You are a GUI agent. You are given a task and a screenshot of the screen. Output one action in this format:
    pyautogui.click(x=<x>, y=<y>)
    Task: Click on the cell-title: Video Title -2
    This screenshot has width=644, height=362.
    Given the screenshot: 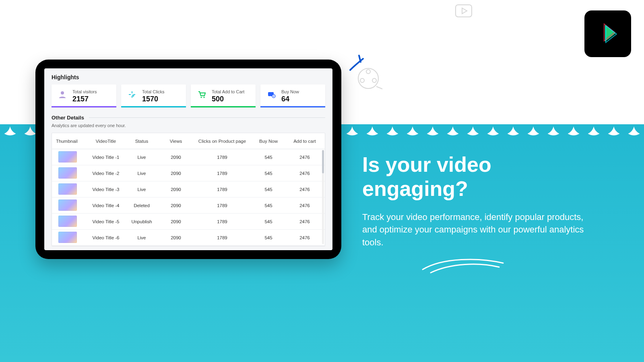 What is the action you would take?
    pyautogui.click(x=106, y=173)
    